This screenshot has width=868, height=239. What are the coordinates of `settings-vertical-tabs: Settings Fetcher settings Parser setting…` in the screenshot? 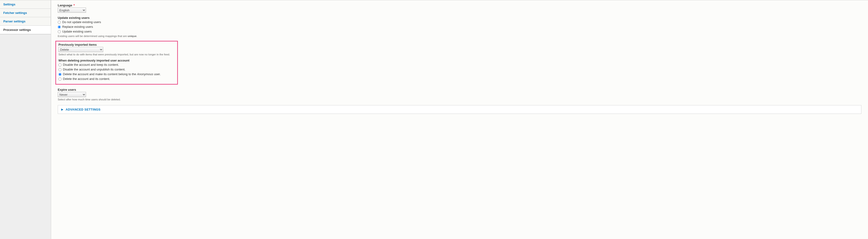 It's located at (26, 119).